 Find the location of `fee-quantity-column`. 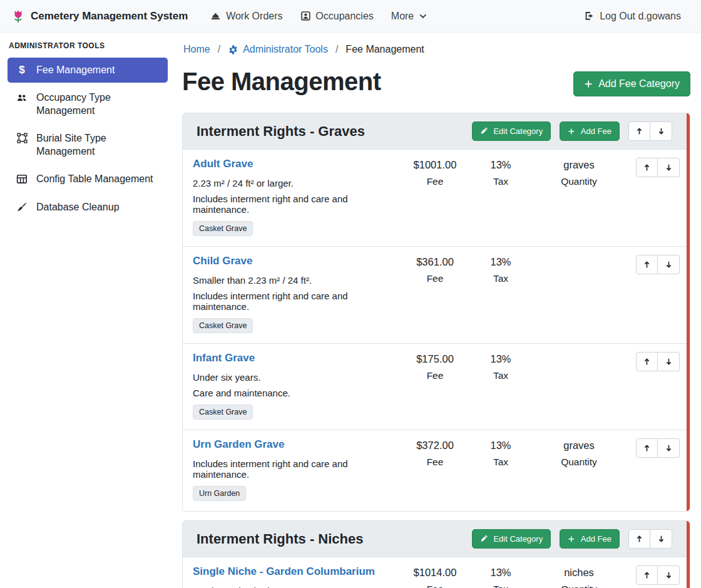

fee-quantity-column is located at coordinates (579, 353).